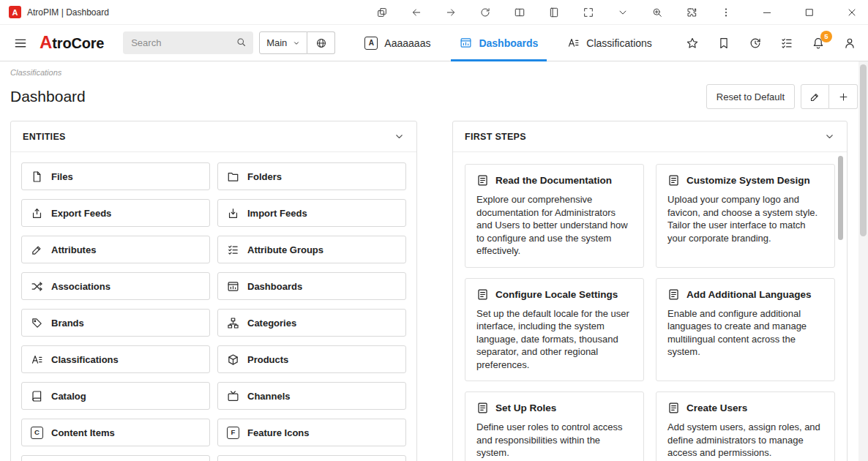  I want to click on card-title: Configure Locale Settings, so click(556, 294).